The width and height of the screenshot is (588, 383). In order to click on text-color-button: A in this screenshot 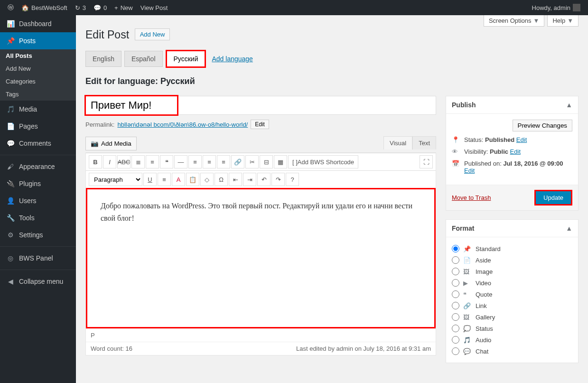, I will do `click(178, 179)`.